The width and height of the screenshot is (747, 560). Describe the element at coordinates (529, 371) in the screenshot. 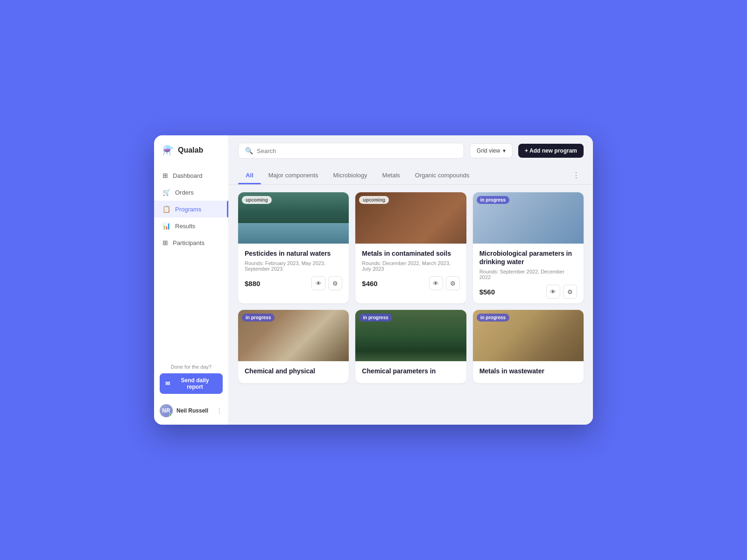

I see `card-title: Metals in wastewater` at that location.